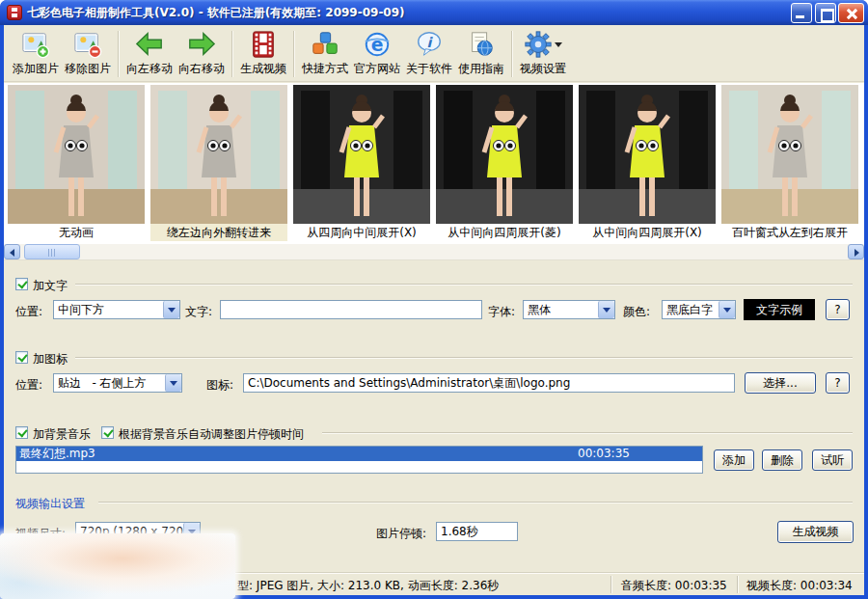  I want to click on font-value: 黑体, so click(539, 310).